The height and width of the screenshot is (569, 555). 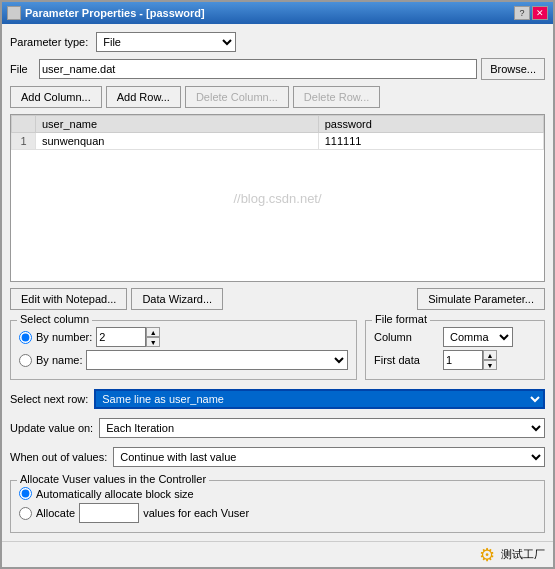 I want to click on col-password-header: password, so click(x=430, y=124).